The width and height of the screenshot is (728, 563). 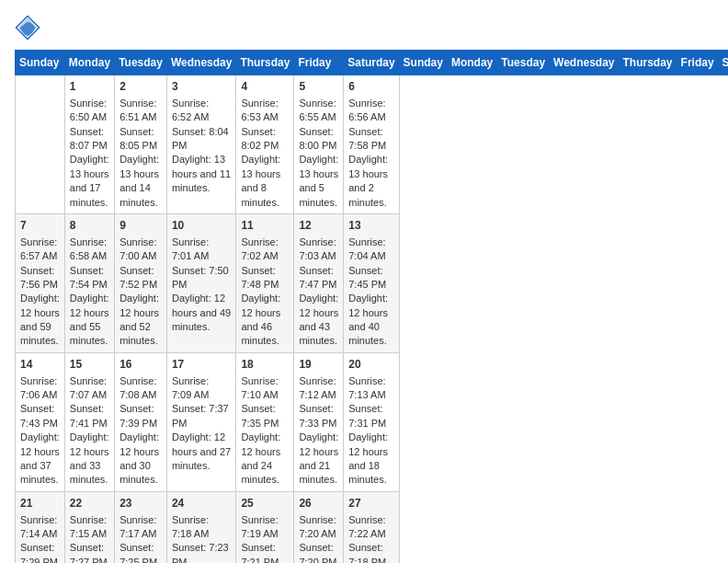 What do you see at coordinates (371, 459) in the screenshot?
I see `daylight-text: Daylight: 12 hours and 18 minutes.` at bounding box center [371, 459].